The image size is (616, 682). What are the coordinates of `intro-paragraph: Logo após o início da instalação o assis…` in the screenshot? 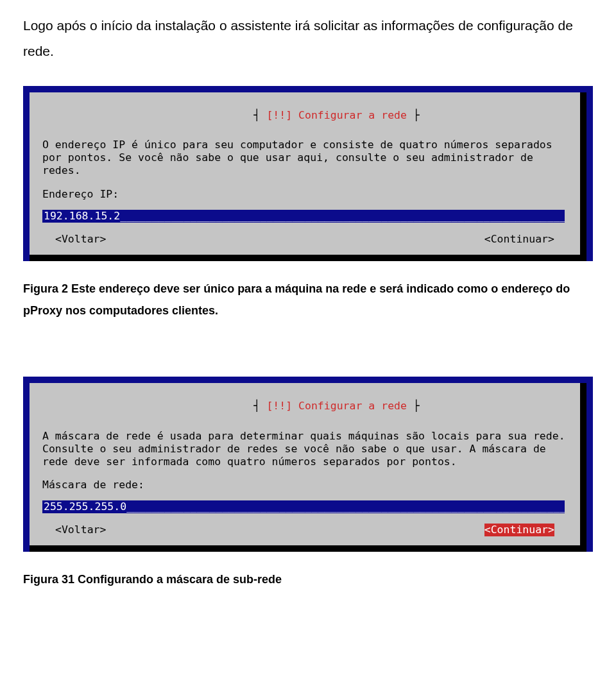 It's located at (308, 38).